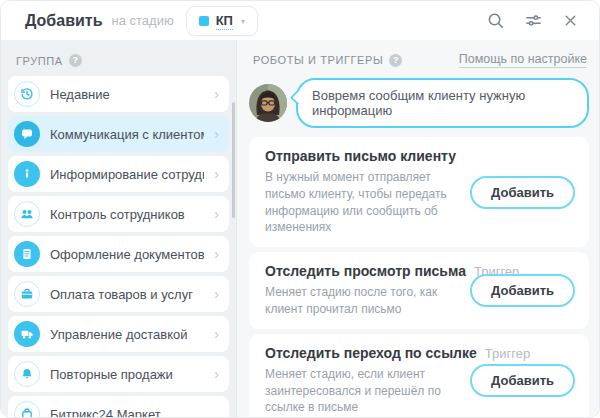 The image size is (600, 418). What do you see at coordinates (360, 156) in the screenshot?
I see `robot-title: Отправить письмо клиенту` at bounding box center [360, 156].